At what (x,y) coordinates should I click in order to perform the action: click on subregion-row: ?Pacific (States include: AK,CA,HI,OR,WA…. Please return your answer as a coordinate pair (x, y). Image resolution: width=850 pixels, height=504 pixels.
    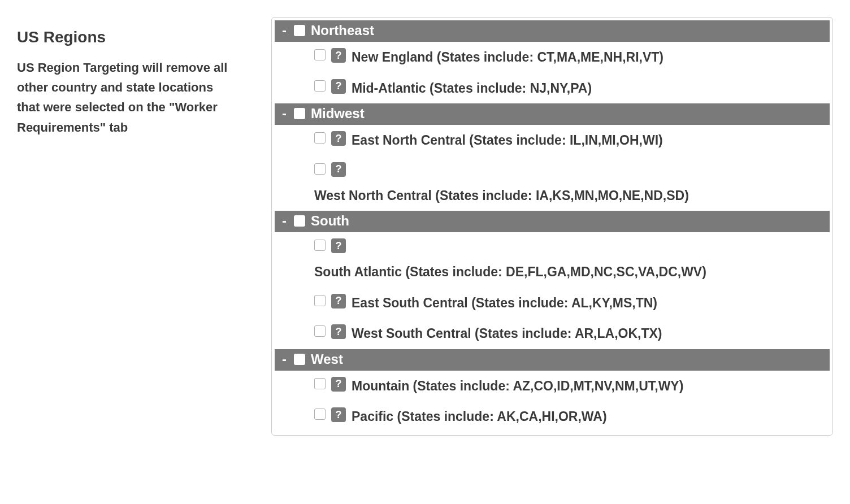
    Looking at the image, I should click on (552, 417).